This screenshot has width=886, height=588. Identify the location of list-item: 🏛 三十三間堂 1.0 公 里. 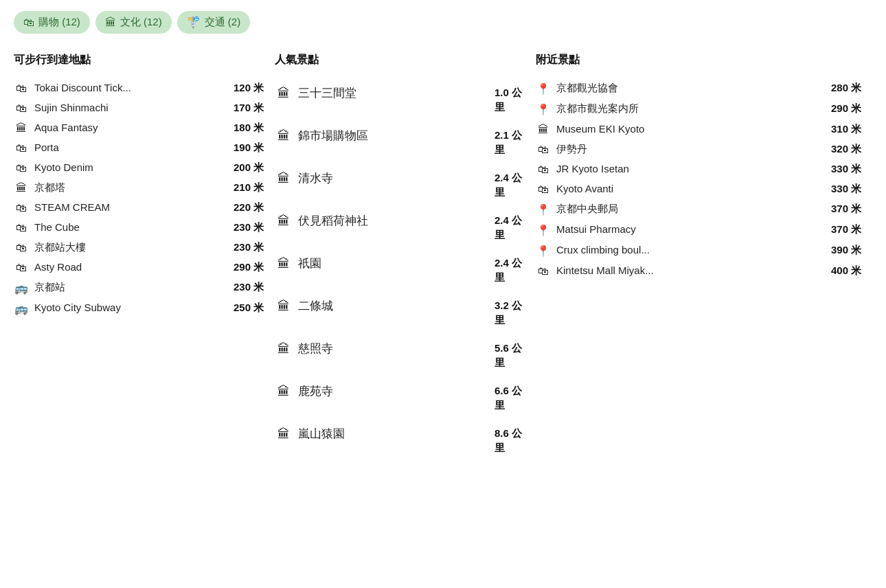
(405, 100).